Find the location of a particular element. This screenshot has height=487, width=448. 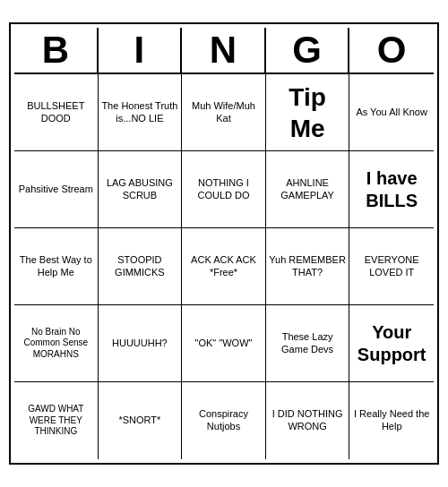

bingo-cell: ACK ACK ACK *Free* is located at coordinates (224, 267).